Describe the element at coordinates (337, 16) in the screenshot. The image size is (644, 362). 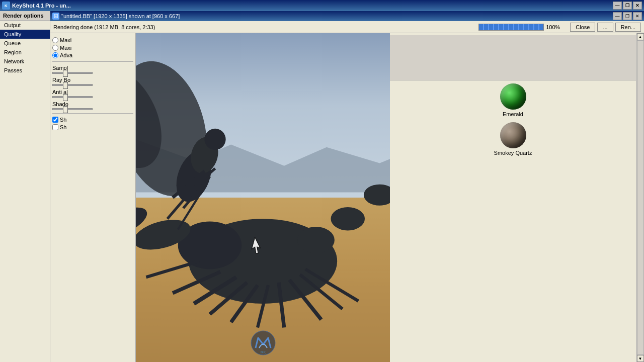
I see `render-window-title: "untitled.BB" [1920 x 1335] shown at [96…` at that location.